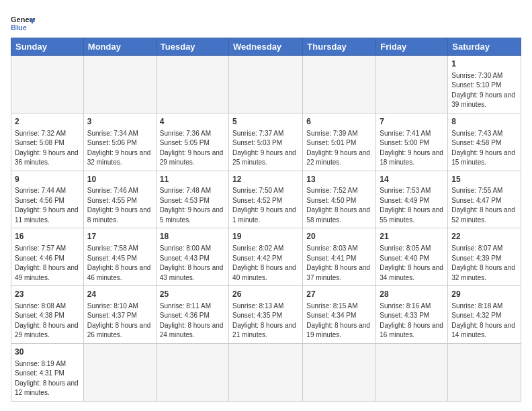 This screenshot has height=411, width=532. I want to click on day-info: Sunrise: 7:50 AM Sunset: 4:52 PM Dayligh…, so click(266, 205).